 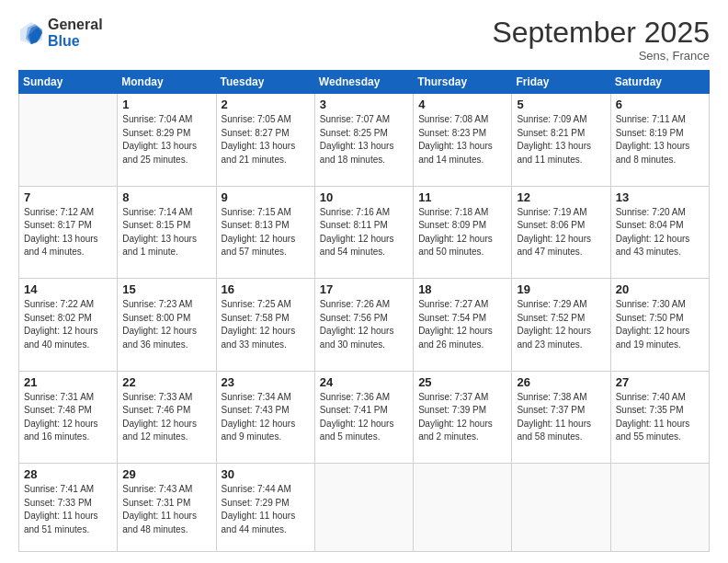 I want to click on day-number: 24, so click(x=364, y=383).